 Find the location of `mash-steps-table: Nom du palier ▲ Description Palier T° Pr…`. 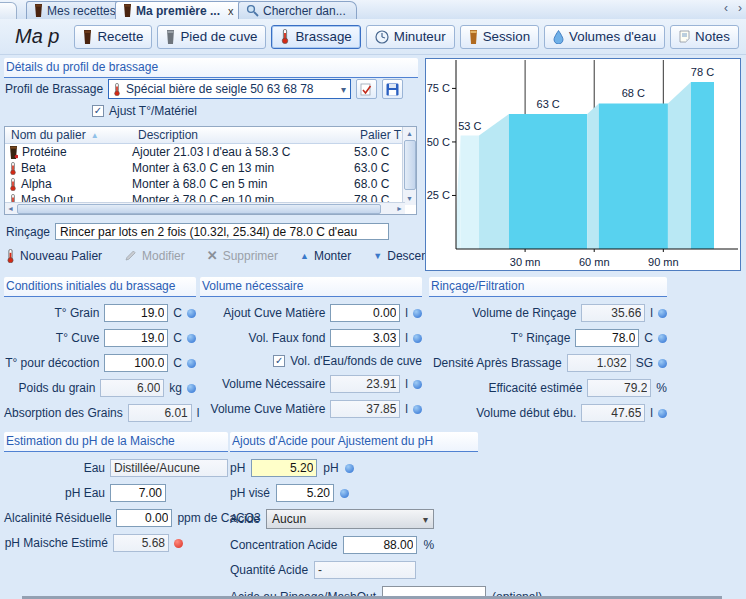

mash-steps-table: Nom du palier ▲ Description Palier T° Pr… is located at coordinates (210, 170).